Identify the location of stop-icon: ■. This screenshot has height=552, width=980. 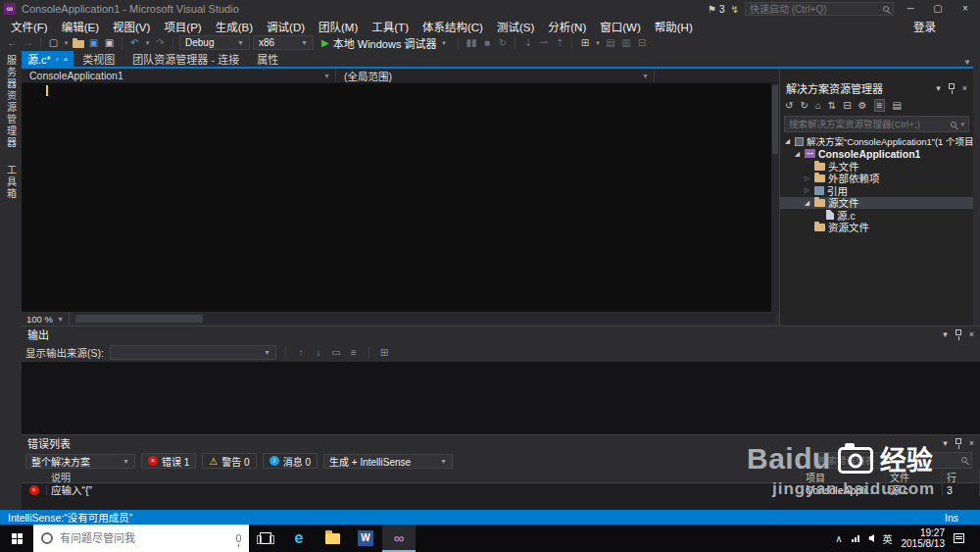
(486, 43).